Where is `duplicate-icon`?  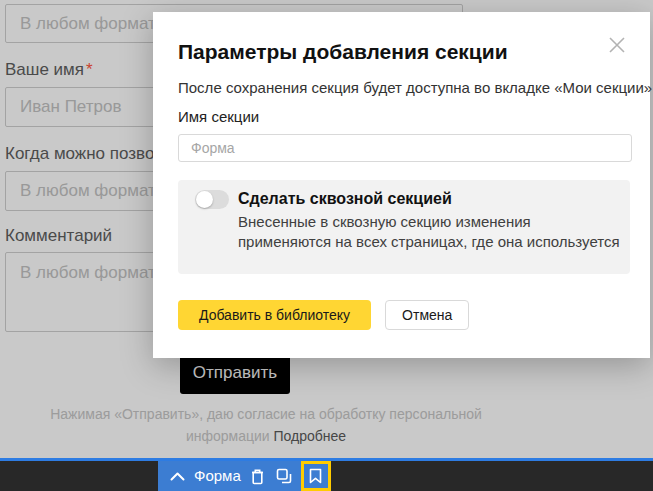 duplicate-icon is located at coordinates (284, 476).